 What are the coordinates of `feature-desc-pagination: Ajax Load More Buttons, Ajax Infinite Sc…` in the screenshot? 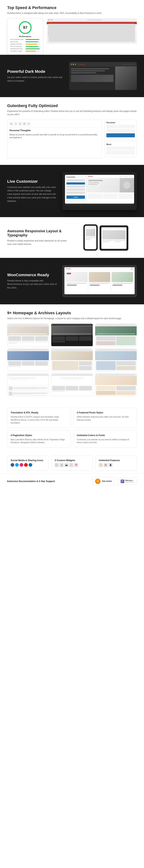 It's located at (39, 441).